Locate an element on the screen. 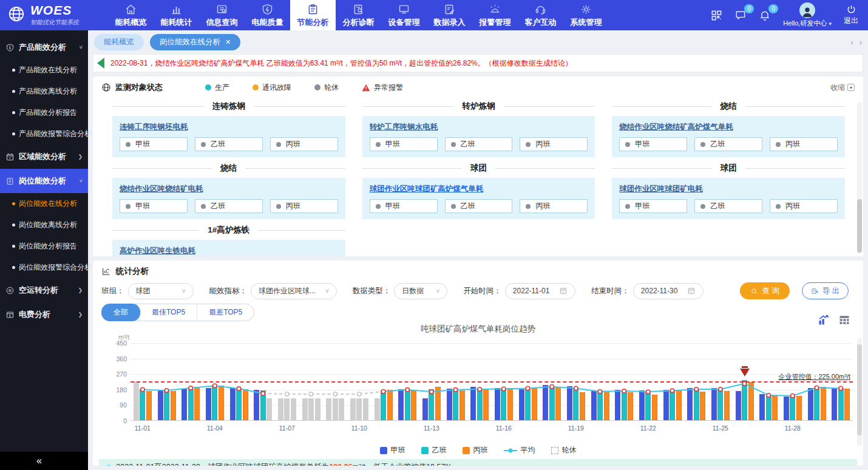  notifications-bell-icon: 0 is located at coordinates (765, 15).